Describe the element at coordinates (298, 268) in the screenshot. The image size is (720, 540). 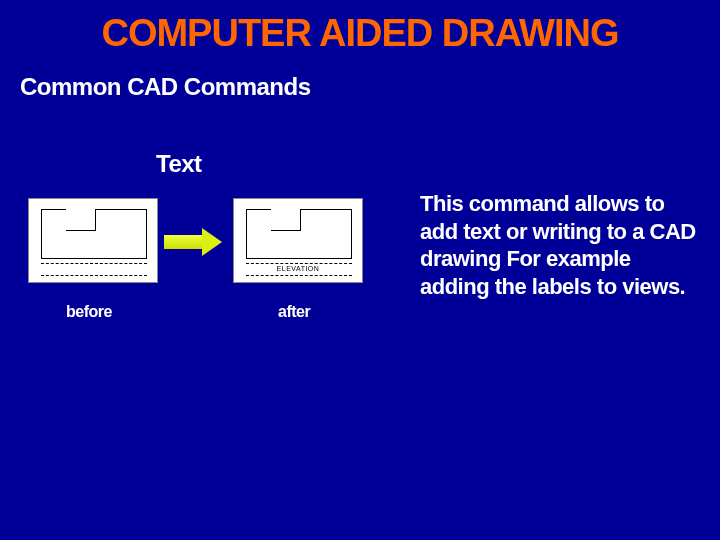
I see `elevation-label: ELEVATION` at that location.